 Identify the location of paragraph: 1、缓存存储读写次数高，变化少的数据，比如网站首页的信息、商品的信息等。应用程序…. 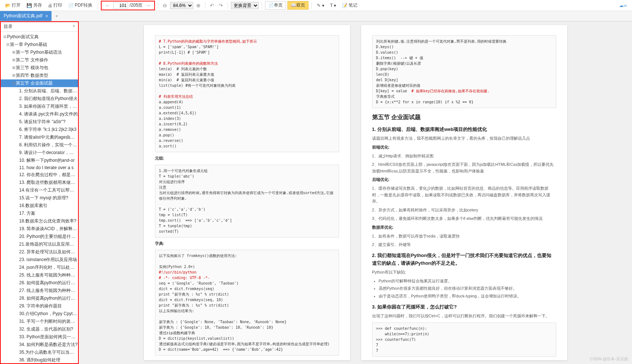
(464, 195).